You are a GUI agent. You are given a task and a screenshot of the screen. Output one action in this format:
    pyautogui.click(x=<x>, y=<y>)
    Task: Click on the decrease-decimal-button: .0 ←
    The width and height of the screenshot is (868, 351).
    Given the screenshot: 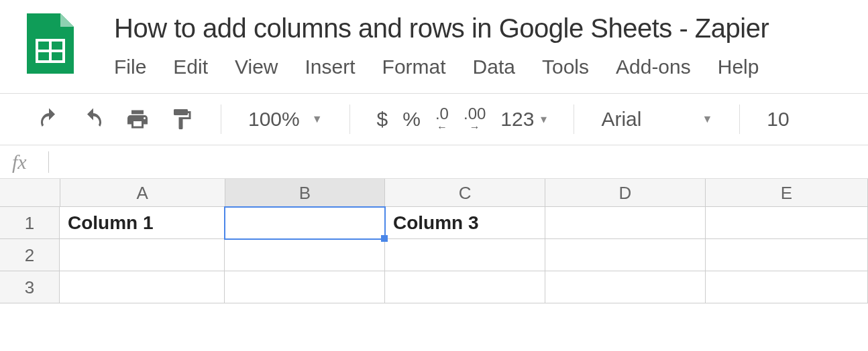 What is the action you would take?
    pyautogui.click(x=442, y=119)
    